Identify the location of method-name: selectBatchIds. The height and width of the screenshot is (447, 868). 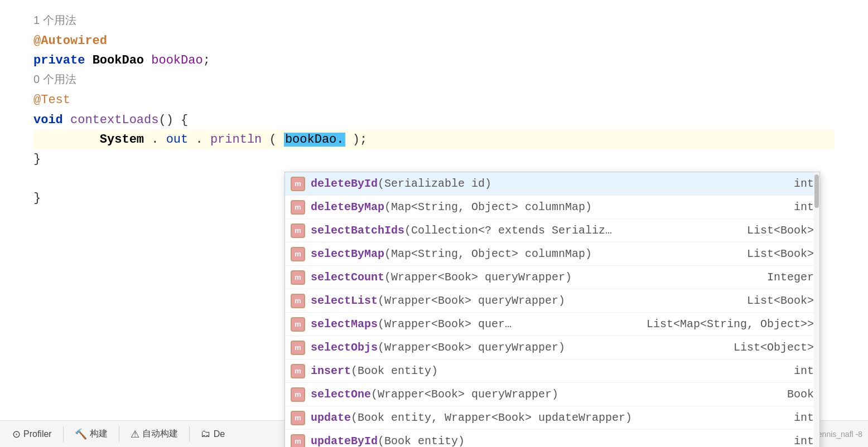
(358, 231).